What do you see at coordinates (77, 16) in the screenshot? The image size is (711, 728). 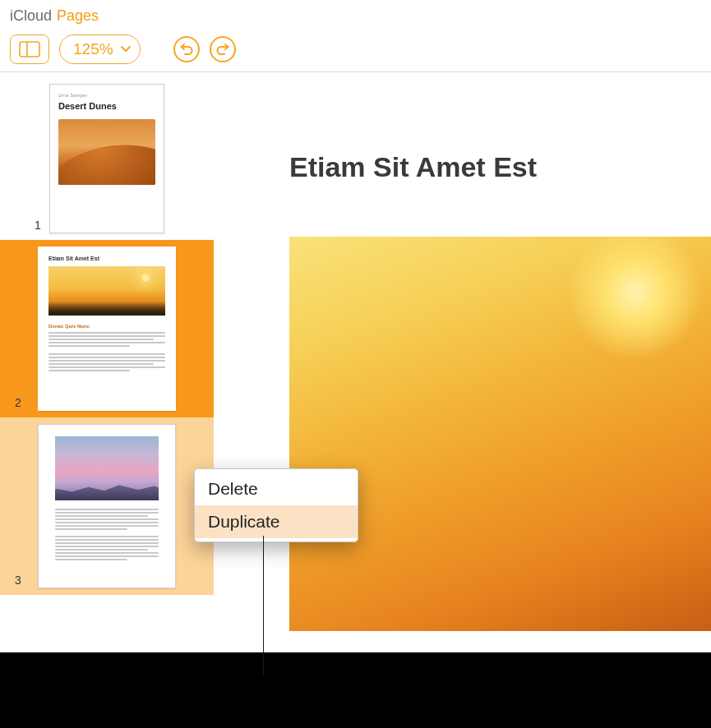 I see `brand-pages: Pages` at bounding box center [77, 16].